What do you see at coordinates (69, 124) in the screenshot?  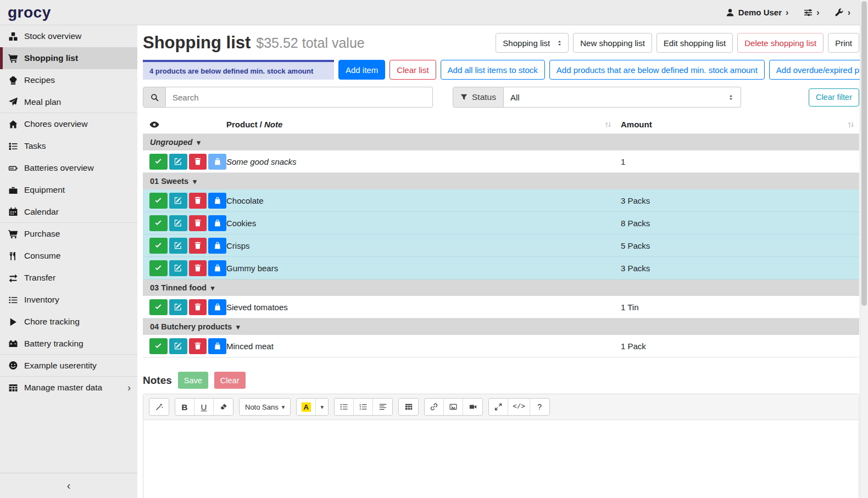 I see `sidebar-item: Chores overview ›` at bounding box center [69, 124].